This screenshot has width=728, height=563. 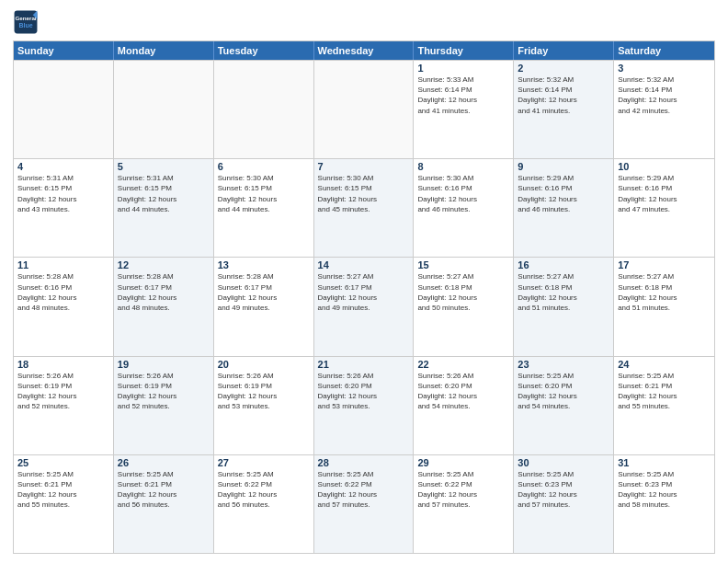 I want to click on cal-cell-6: 6Sunrise: 5:30 AM Sunset: 6:15 PM Daylig…, so click(x=265, y=208).